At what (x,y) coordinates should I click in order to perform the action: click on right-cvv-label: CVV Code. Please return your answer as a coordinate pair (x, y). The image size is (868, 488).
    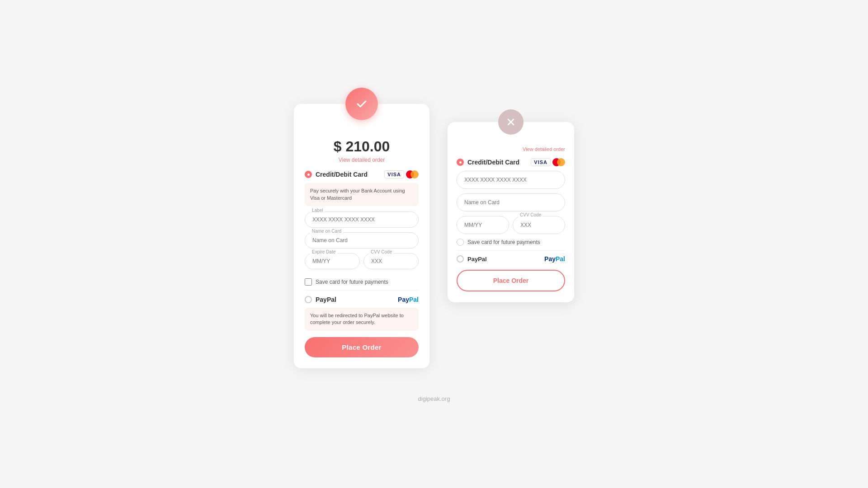
    Looking at the image, I should click on (531, 215).